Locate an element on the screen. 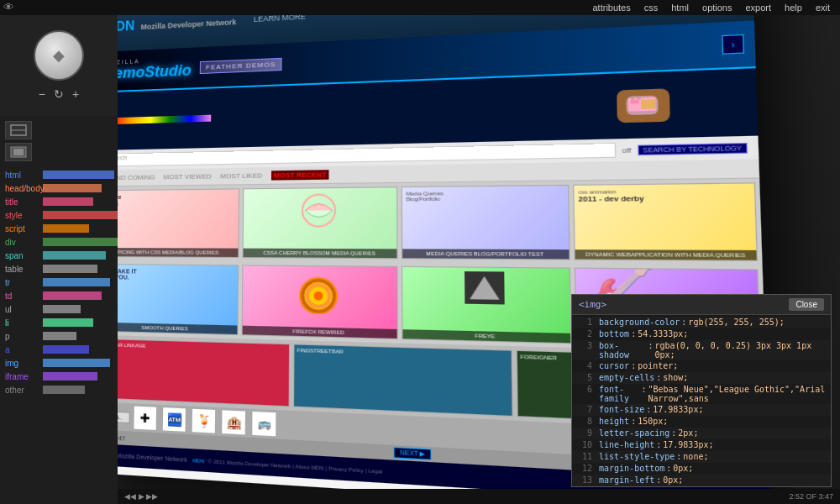 This screenshot has width=840, height=504. css-line-11: 11list-style-type: none; is located at coordinates (701, 457).